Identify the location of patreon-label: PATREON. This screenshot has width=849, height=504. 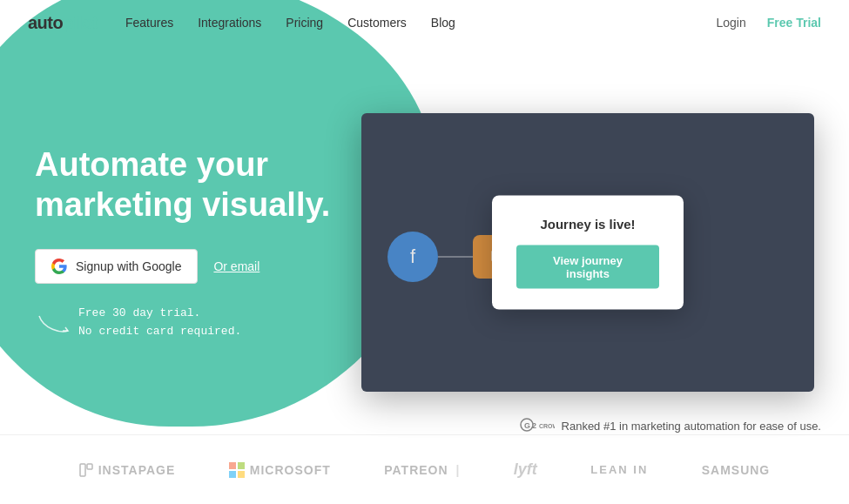
(416, 470).